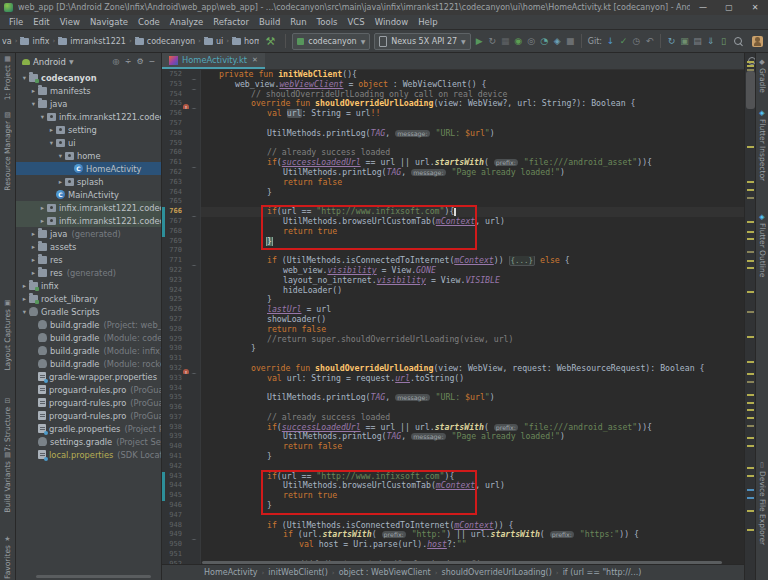 The image size is (768, 580). What do you see at coordinates (172, 95) in the screenshot?
I see `line-number: 754` at bounding box center [172, 95].